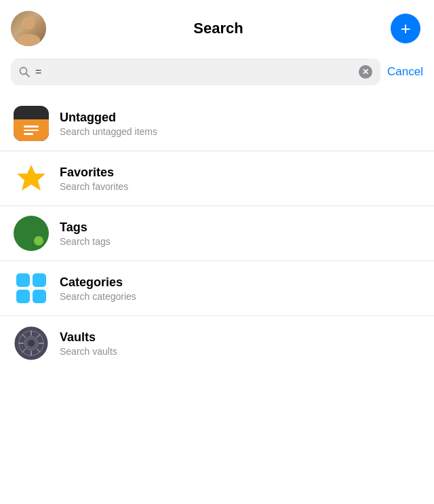 The height and width of the screenshot is (504, 434). Describe the element at coordinates (406, 28) in the screenshot. I see `add-button: +` at that location.